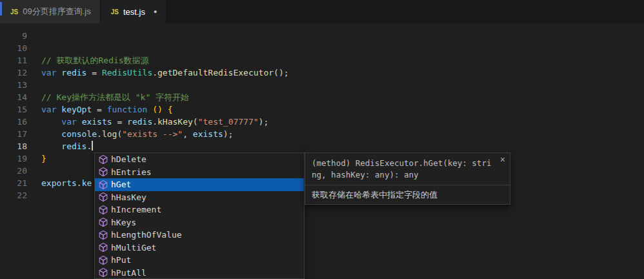 The image size is (644, 279). Describe the element at coordinates (322, 110) in the screenshot. I see `code-line: 15 var keyOpt = function () {` at that location.